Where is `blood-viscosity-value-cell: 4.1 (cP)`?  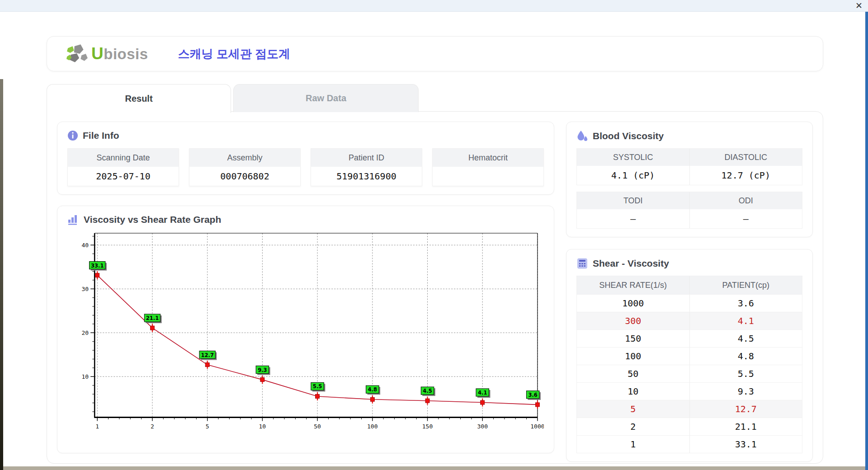
blood-viscosity-value-cell: 4.1 (cP) is located at coordinates (633, 175).